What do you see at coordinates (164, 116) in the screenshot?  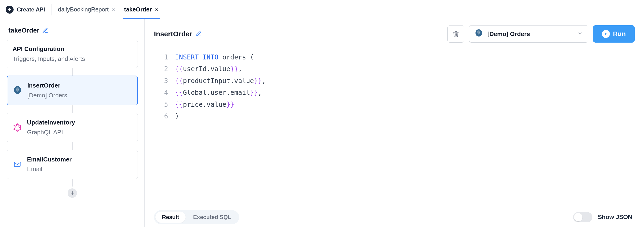 I see `line-number: 6` at bounding box center [164, 116].